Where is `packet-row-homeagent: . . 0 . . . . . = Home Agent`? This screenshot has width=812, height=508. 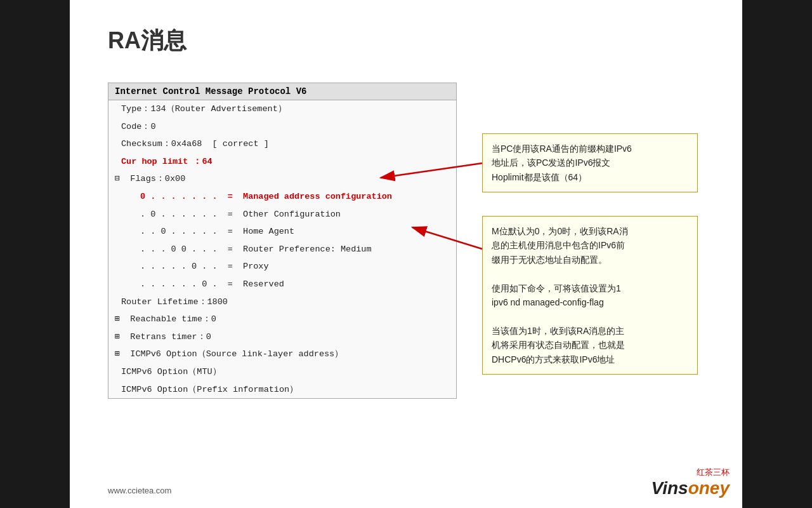
packet-row-homeagent: . . 0 . . . . . = Home Agent is located at coordinates (282, 232).